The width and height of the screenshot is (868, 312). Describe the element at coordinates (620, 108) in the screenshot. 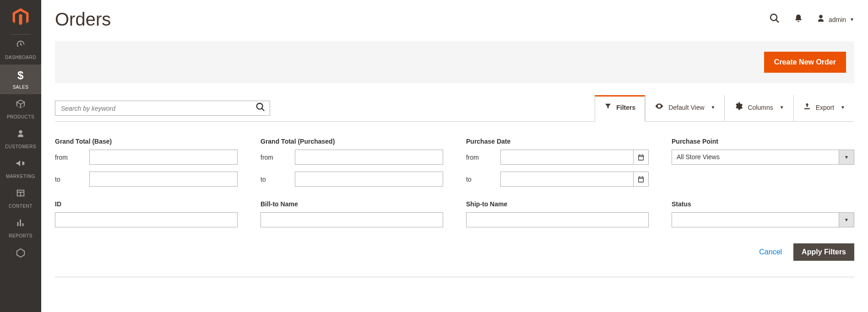

I see `filters-tab: Filters` at that location.